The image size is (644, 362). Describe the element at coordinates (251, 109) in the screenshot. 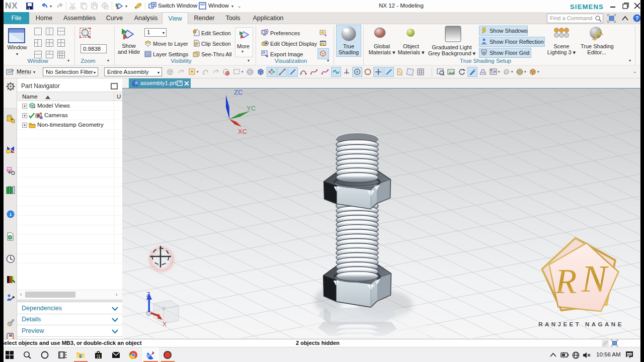

I see `svg-text: YC` at that location.